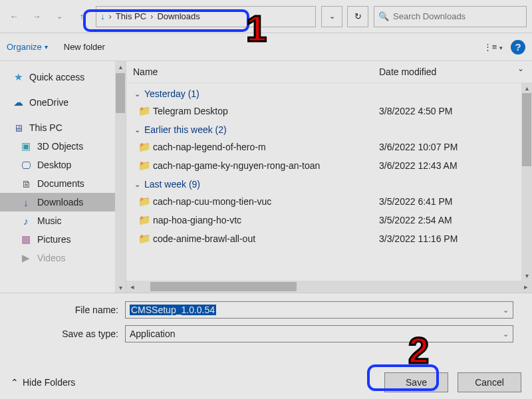  I want to click on horizontal-scrollbar: ◂ ▸, so click(329, 287).